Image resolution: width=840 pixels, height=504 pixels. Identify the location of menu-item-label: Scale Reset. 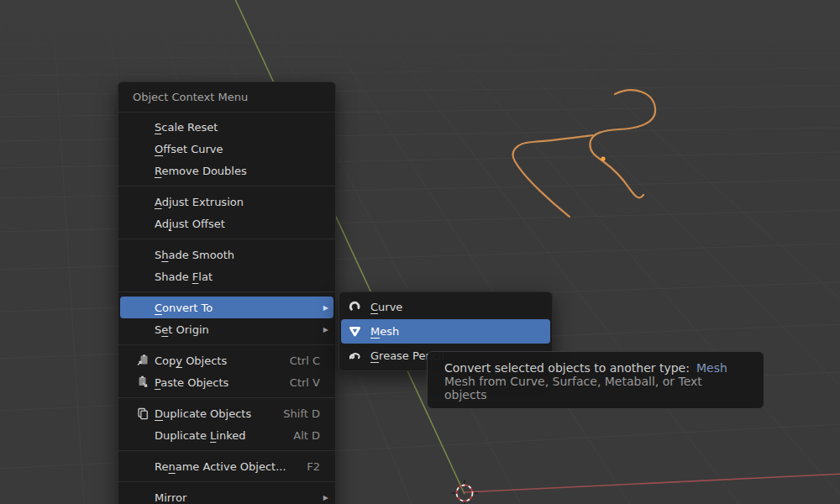
(186, 128).